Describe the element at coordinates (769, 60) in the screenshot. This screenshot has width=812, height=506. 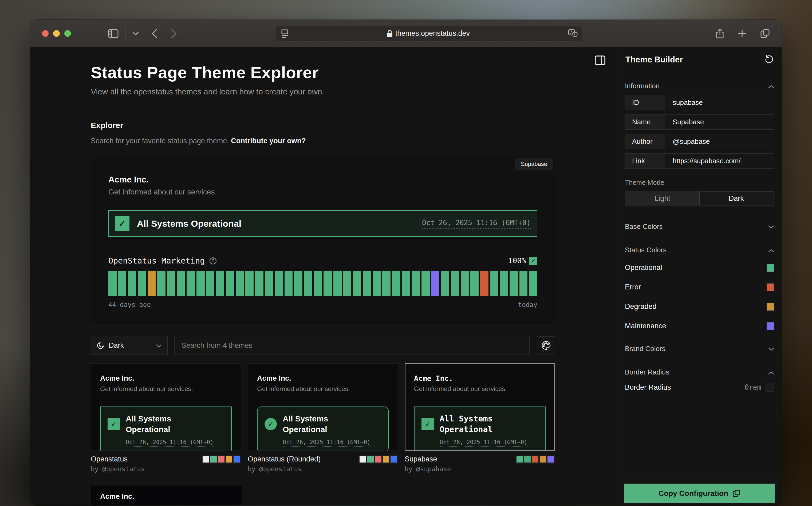
I see `reset-icon` at that location.